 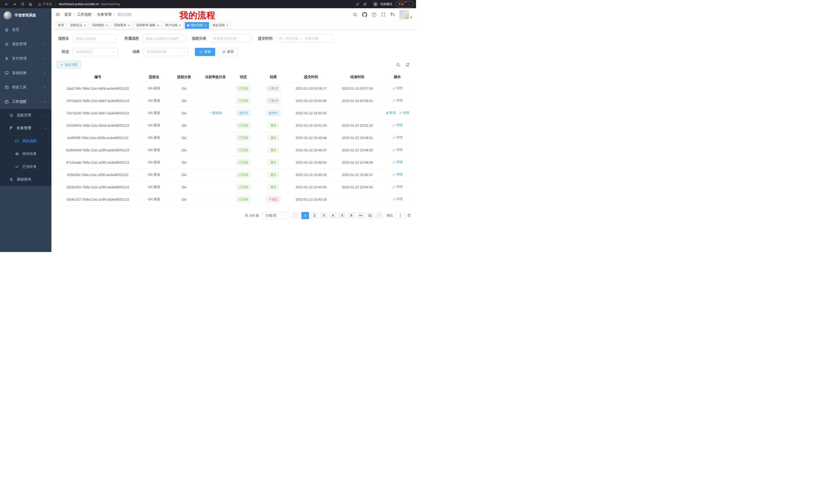 I want to click on parent-process-input, so click(x=164, y=38).